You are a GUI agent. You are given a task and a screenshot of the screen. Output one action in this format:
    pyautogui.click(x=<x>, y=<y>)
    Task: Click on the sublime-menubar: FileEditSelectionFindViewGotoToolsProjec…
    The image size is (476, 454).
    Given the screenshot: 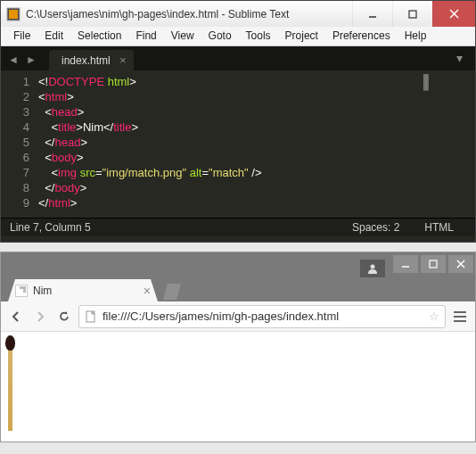 What is the action you would take?
    pyautogui.click(x=238, y=37)
    